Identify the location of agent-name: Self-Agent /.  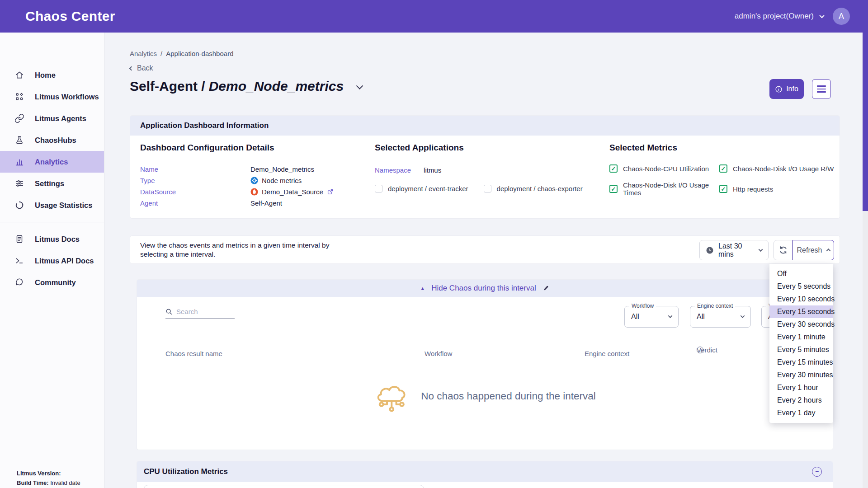
(167, 86).